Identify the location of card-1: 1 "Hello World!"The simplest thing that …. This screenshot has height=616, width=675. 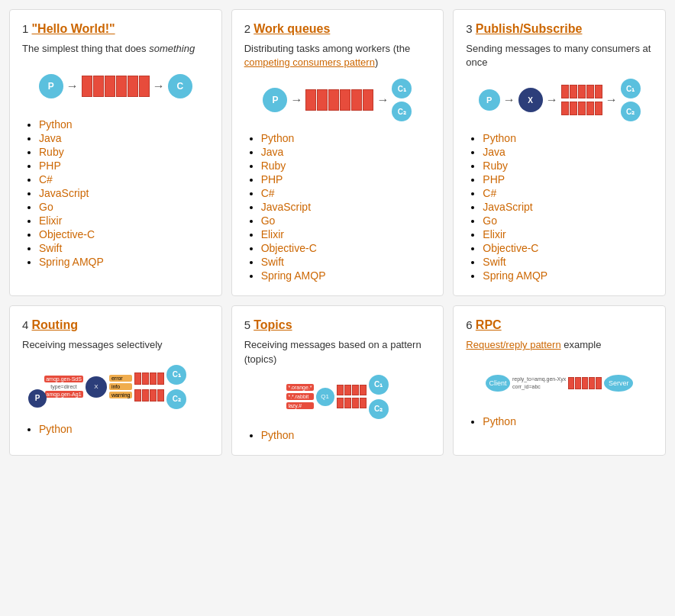
(116, 153).